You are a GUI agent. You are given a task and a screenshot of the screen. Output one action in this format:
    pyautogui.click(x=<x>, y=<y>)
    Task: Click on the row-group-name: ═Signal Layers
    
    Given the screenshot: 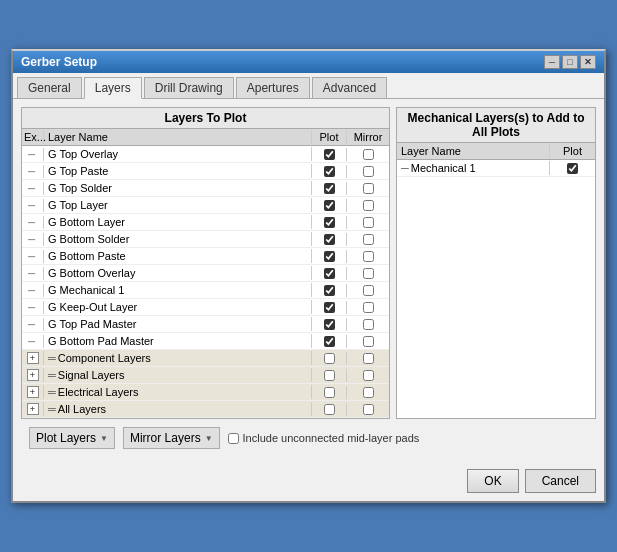 What is the action you would take?
    pyautogui.click(x=178, y=375)
    